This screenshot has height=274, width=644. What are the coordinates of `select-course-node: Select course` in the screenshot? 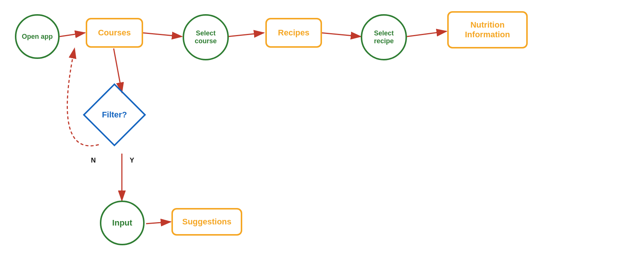 It's located at (206, 37).